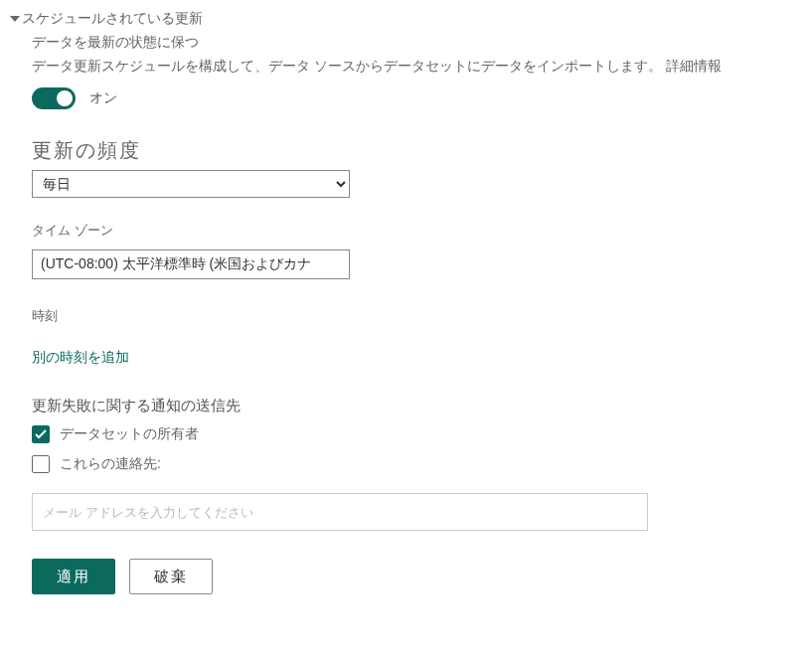 This screenshot has width=812, height=660. Describe the element at coordinates (54, 98) in the screenshot. I see `refresh-toggle` at that location.